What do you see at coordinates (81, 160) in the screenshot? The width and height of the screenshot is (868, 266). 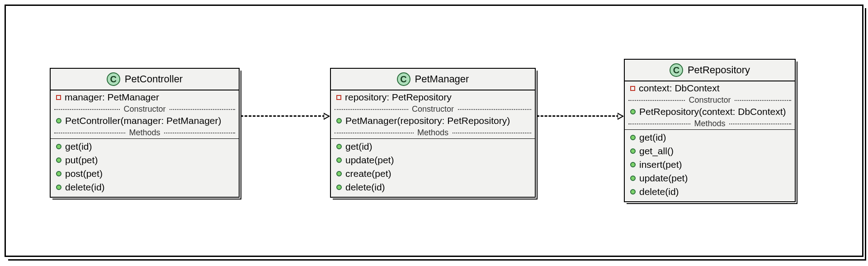 I see `method-text: put(pet)` at bounding box center [81, 160].